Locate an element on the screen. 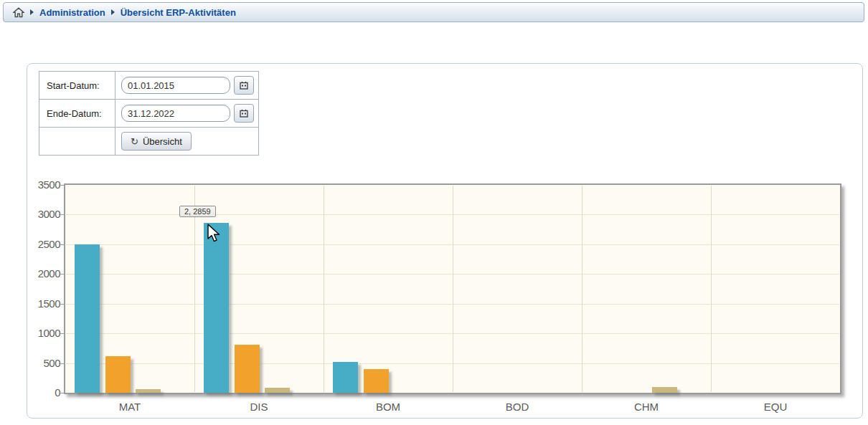  uebersicht-button-label: Übersicht is located at coordinates (162, 142).